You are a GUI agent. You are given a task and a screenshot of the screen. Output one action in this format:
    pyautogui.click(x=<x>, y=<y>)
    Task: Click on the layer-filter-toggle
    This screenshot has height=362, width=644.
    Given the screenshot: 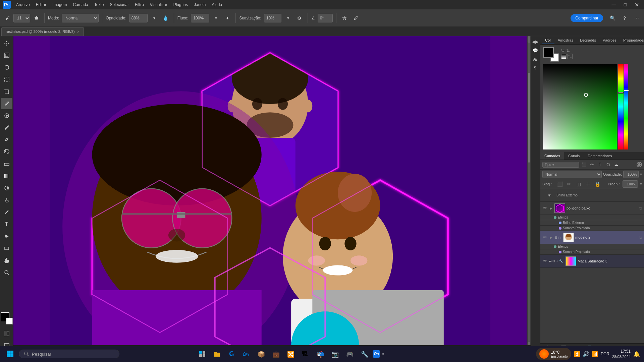 What is the action you would take?
    pyautogui.click(x=639, y=165)
    